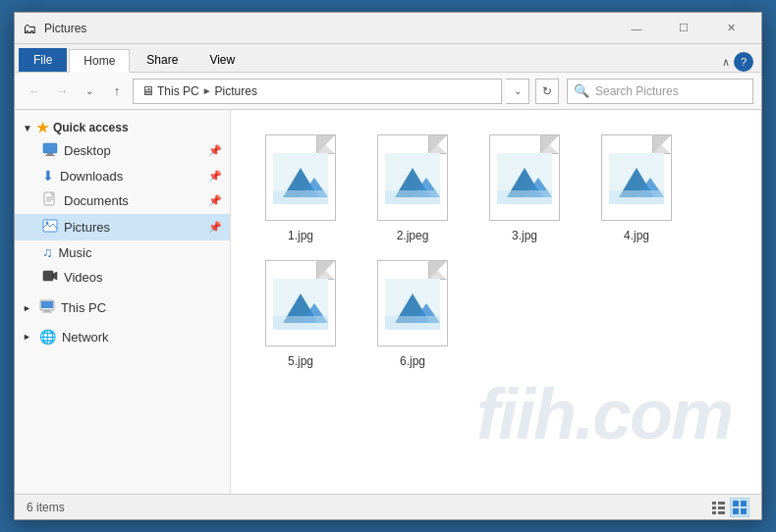 The width and height of the screenshot is (776, 532). Describe the element at coordinates (99, 61) in the screenshot. I see `tab-home: Home` at that location.